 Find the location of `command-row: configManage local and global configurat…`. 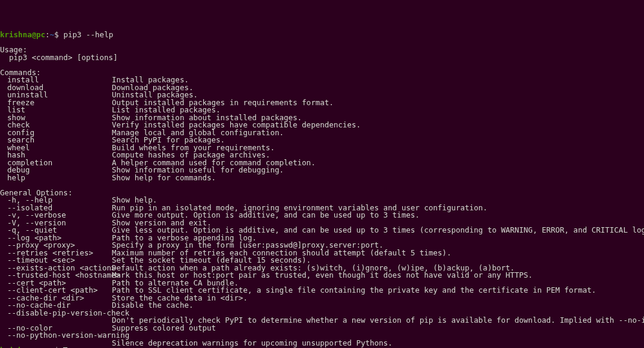

command-row: configManage local and global configurat… is located at coordinates (322, 133).